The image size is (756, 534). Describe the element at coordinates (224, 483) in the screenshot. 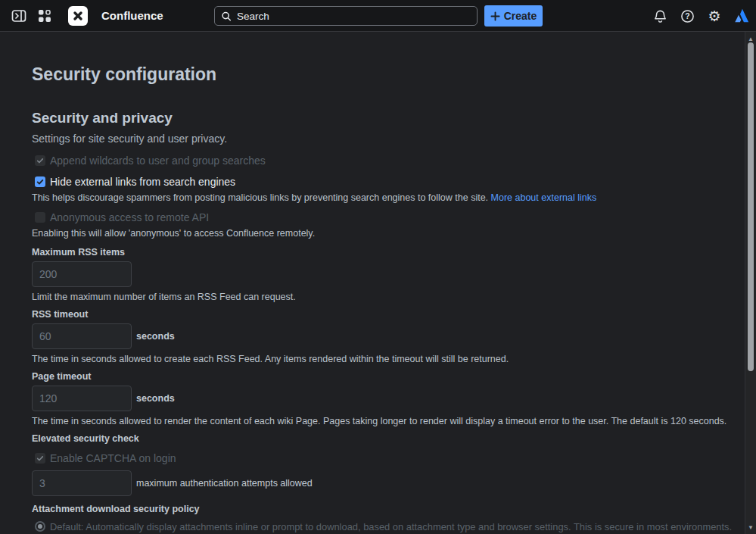

I see `auth-attempts-suffix: maximum authentication attempts allowed` at that location.